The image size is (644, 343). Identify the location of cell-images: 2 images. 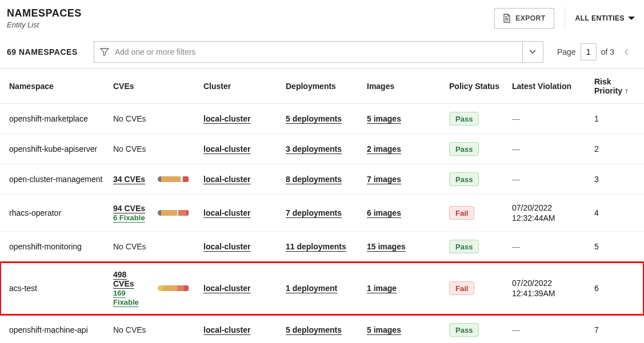
(403, 150).